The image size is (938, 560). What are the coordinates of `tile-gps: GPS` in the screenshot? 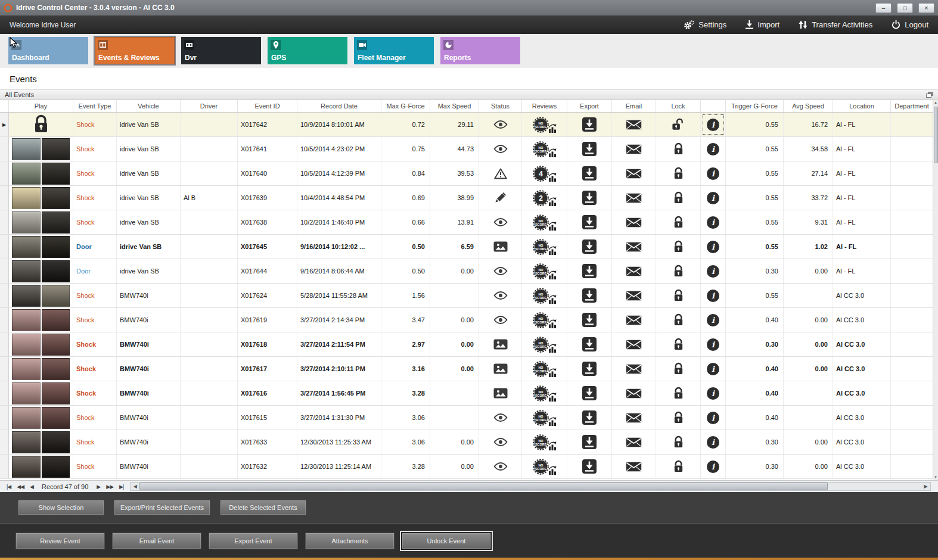 It's located at (308, 51).